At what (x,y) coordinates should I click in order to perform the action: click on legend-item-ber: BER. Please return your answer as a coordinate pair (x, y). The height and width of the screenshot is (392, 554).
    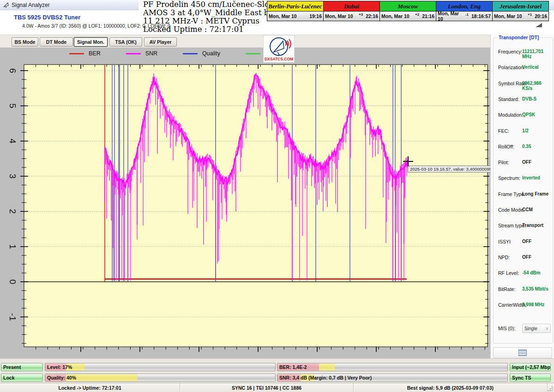
    Looking at the image, I should click on (85, 53).